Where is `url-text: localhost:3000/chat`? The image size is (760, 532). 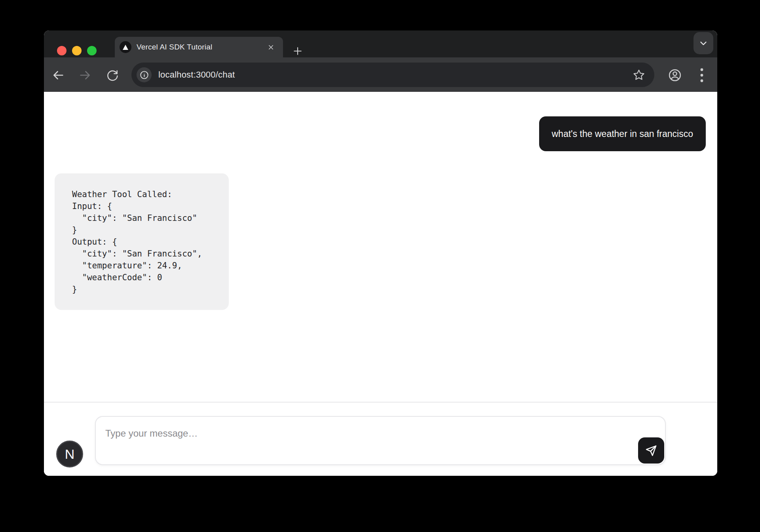
url-text: localhost:3000/chat is located at coordinates (196, 75).